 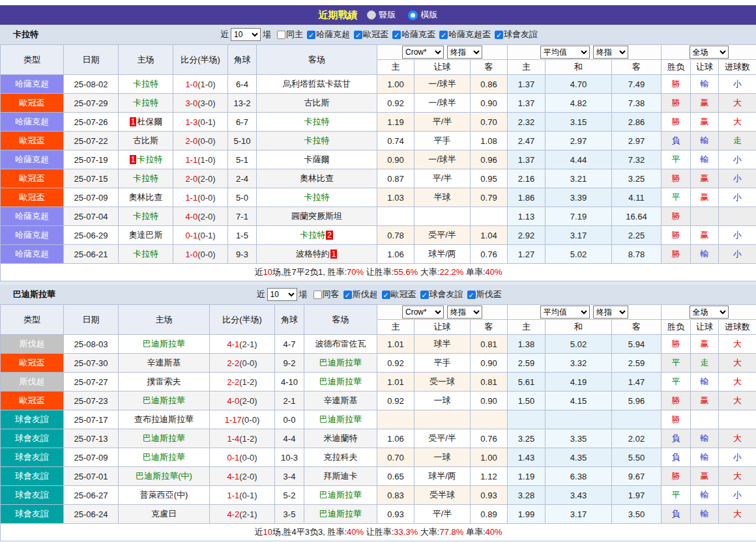 What do you see at coordinates (378, 254) in the screenshot?
I see `table-row: 哈薩克超25-06-21卡拉特1-0(0-0)9-3波格特約11.06球半/两0…` at bounding box center [378, 254].